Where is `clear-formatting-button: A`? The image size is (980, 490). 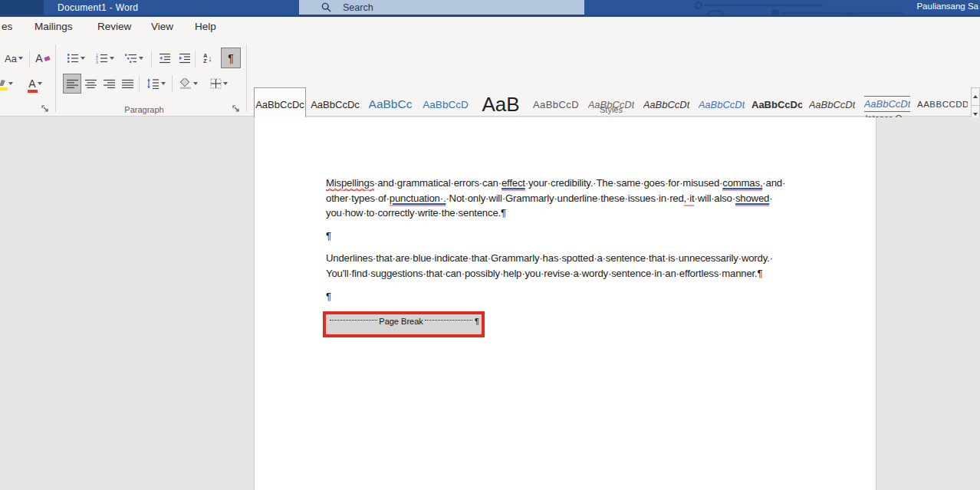
clear-formatting-button: A is located at coordinates (43, 58).